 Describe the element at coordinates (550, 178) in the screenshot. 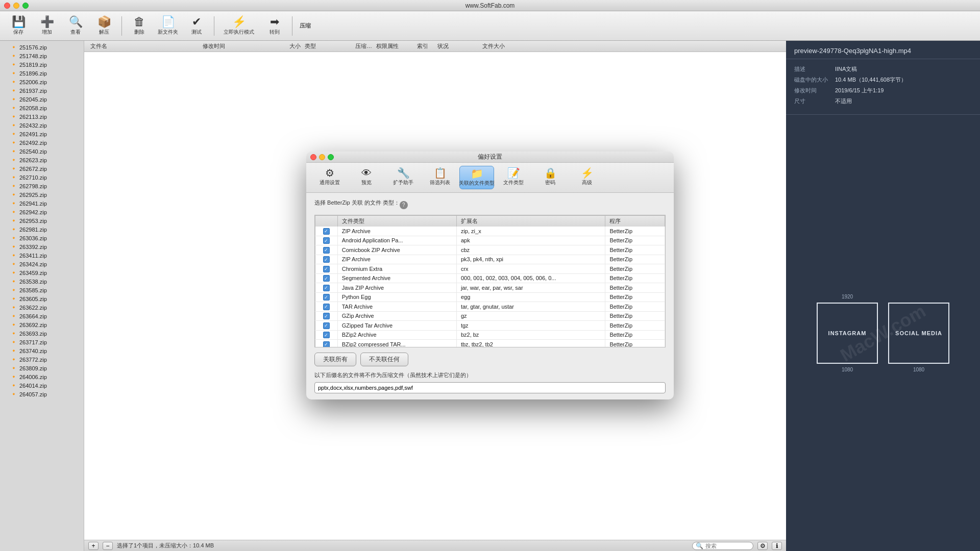

I see `tab-password: 🔒 密码` at that location.